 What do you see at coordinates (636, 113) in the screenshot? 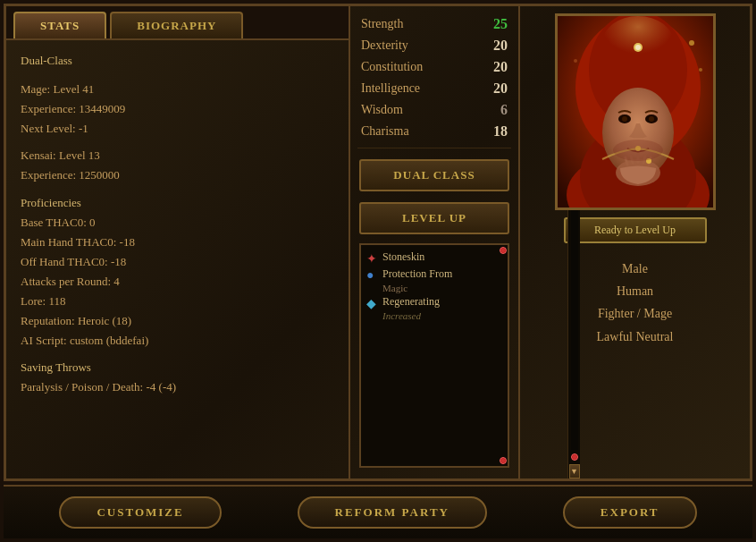
I see `portrait-svg` at bounding box center [636, 113].